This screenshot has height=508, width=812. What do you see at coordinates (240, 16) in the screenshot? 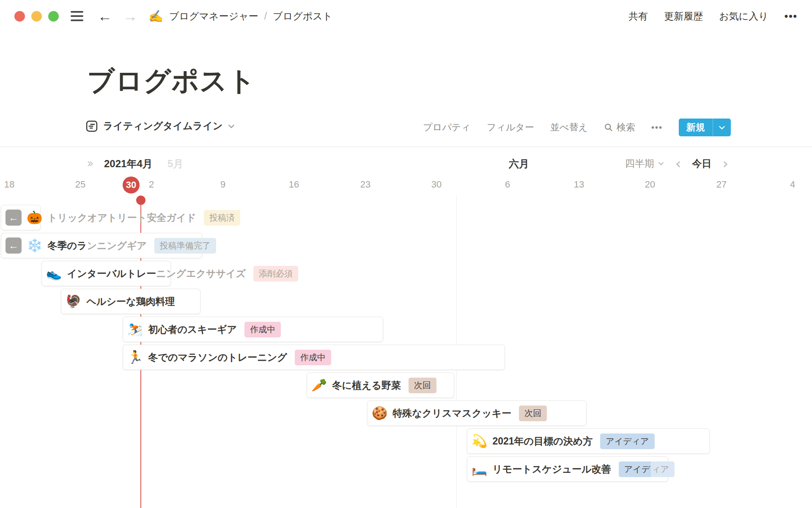
I see `breadcrumb: ✍️ ブログマネージャー / ブログポスト` at bounding box center [240, 16].